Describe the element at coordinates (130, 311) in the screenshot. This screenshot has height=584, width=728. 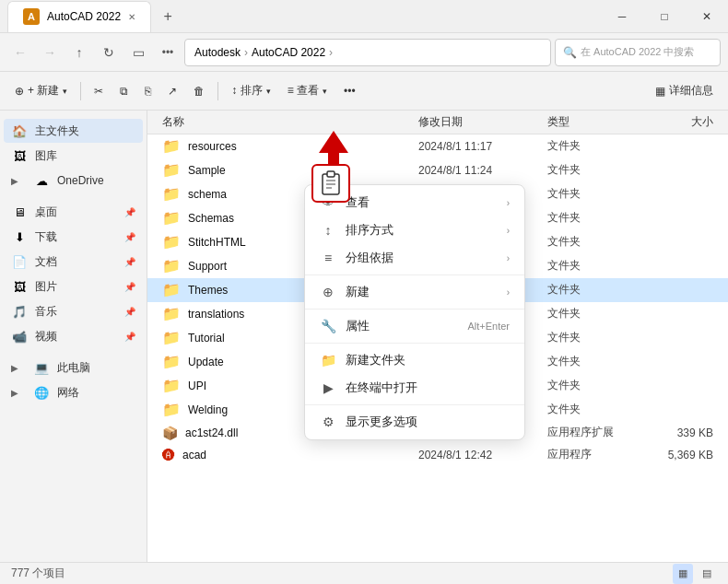
I see `pin-icon-music: 📌` at that location.